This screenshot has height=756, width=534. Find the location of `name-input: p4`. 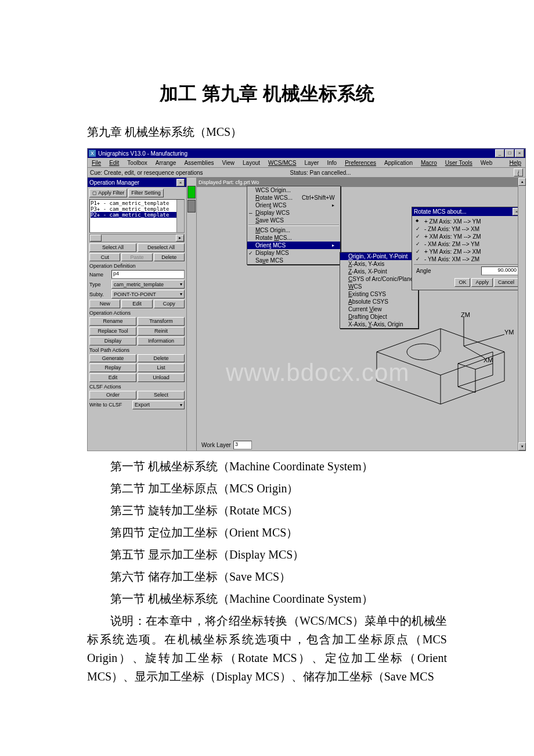

name-input: p4 is located at coordinates (148, 274).